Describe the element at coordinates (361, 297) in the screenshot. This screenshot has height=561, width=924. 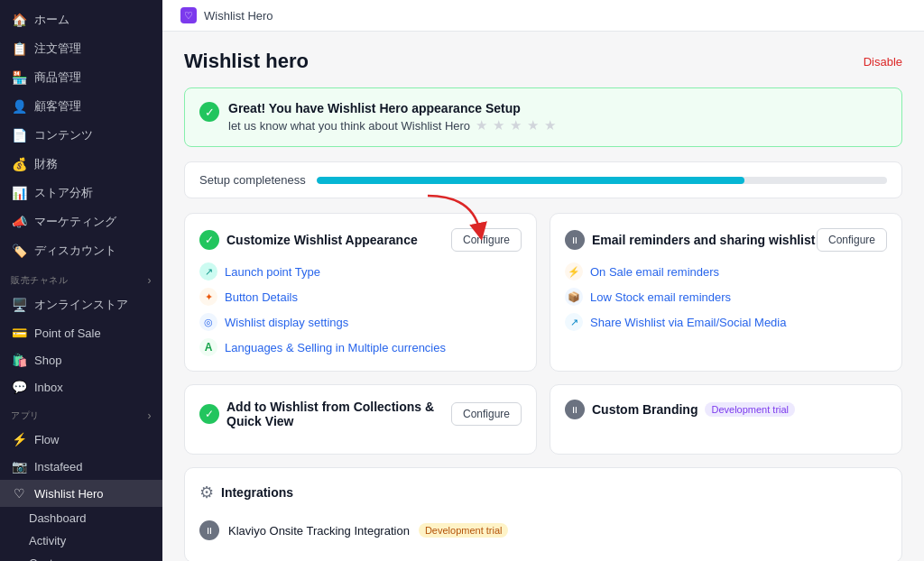
I see `link-button-details: ✦ Button Details` at that location.